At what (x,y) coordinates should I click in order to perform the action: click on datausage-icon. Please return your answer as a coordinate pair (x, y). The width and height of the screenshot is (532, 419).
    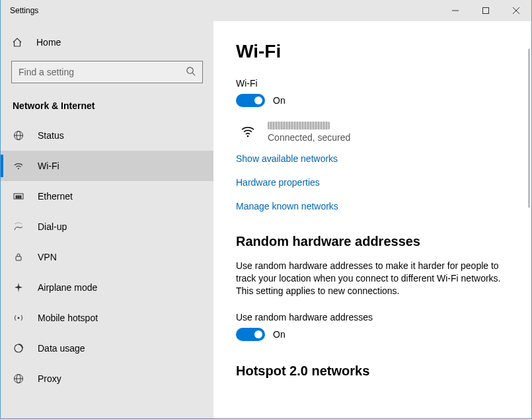
    Looking at the image, I should click on (19, 348).